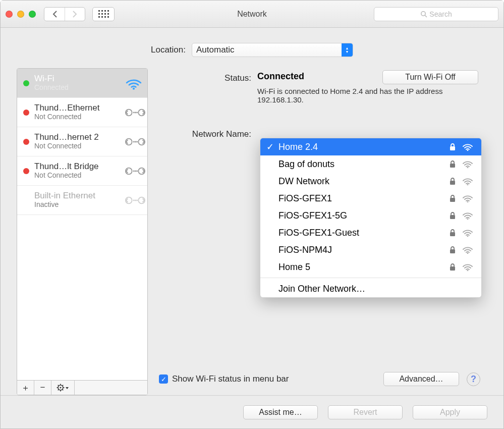 Image resolution: width=504 pixels, height=429 pixels. Describe the element at coordinates (252, 412) in the screenshot. I see `footer: Assist me… Revert Apply` at that location.